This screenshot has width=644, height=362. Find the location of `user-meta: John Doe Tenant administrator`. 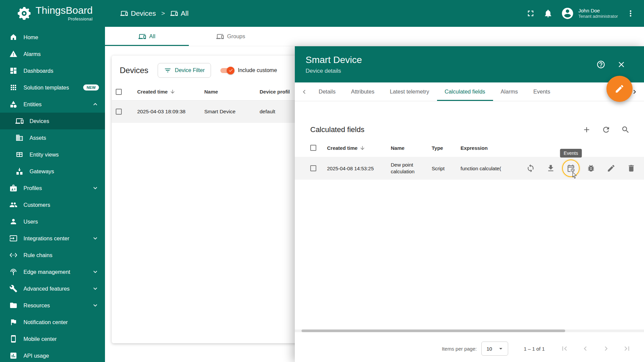

user-meta: John Doe Tenant administrator is located at coordinates (598, 13).